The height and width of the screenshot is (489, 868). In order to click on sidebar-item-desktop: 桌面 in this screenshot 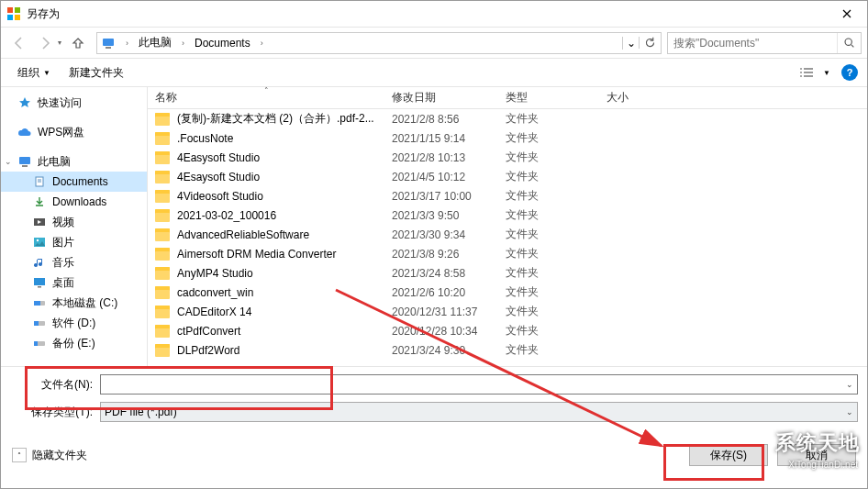, I will do `click(73, 283)`.